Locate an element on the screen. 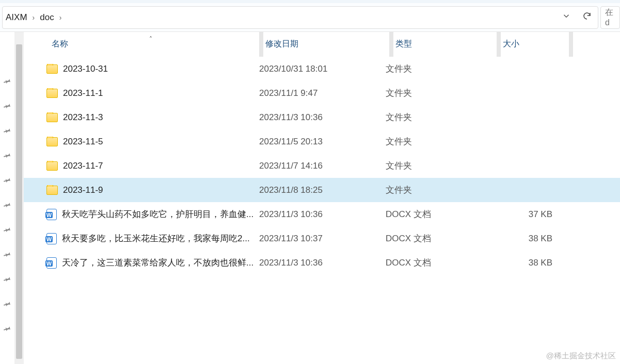 Image resolution: width=620 pixels, height=364 pixels. column-headers: ˄ 名称 修改日期 类型 大小 is located at coordinates (322, 44).